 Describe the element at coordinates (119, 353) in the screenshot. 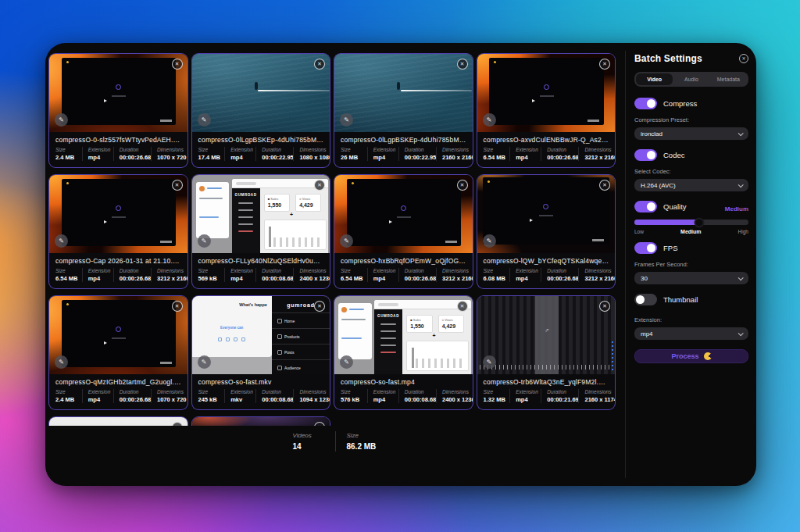

I see `video-card: ✕ ✎ compressO-qMzIGHb2tartmd_G2uogl.mp4 …` at that location.